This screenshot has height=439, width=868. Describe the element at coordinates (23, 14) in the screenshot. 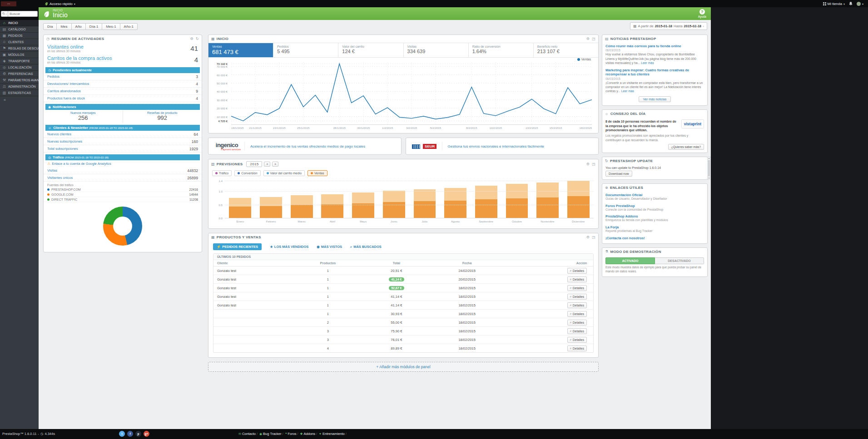

I see `search-input` at that location.